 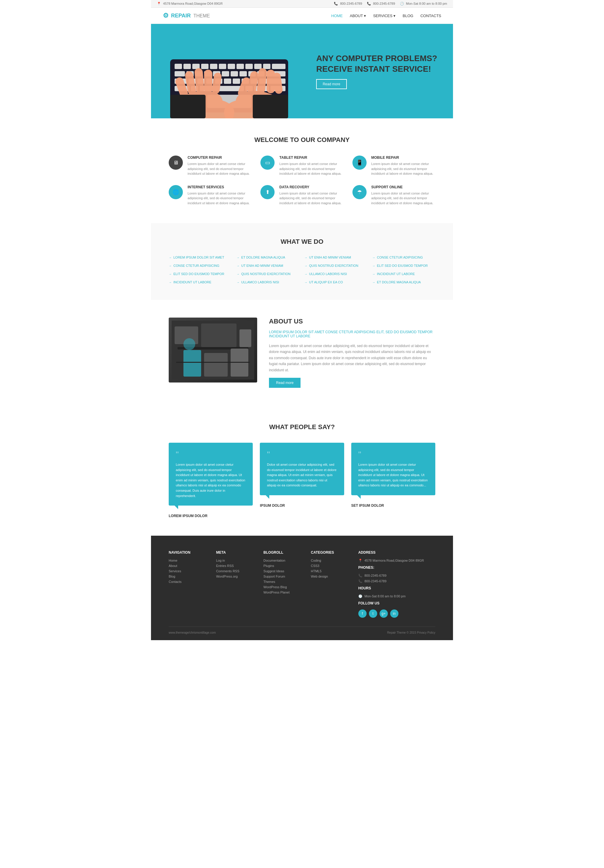 What do you see at coordinates (211, 516) in the screenshot?
I see `testimonial-name-0: LOREM IPSUM DOLOR` at bounding box center [211, 516].